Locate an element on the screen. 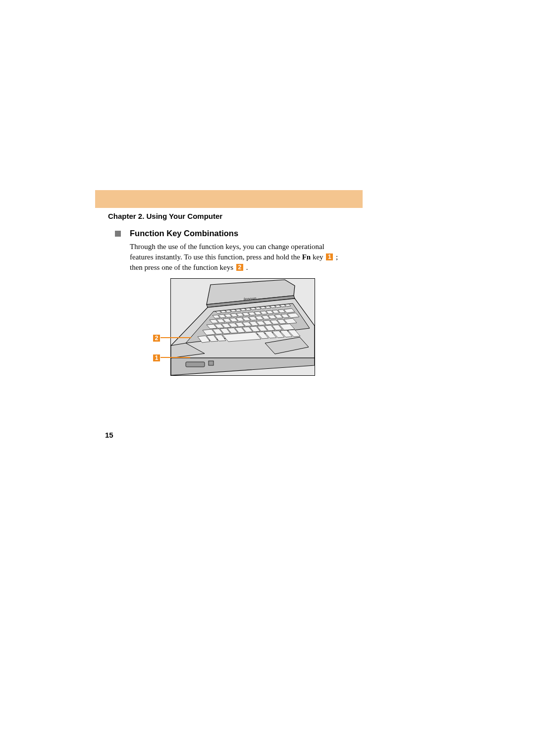  header-band is located at coordinates (229, 199).